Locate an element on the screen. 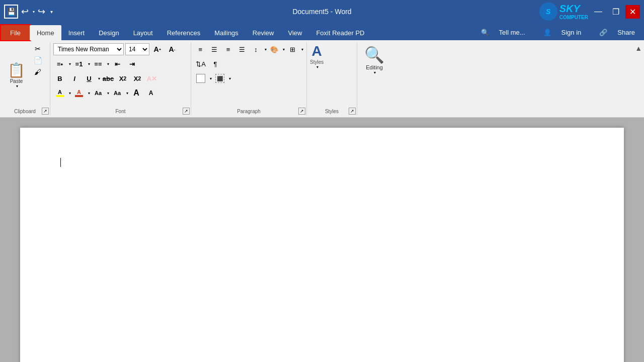 The image size is (644, 362). tab-design: Design is located at coordinates (109, 33).